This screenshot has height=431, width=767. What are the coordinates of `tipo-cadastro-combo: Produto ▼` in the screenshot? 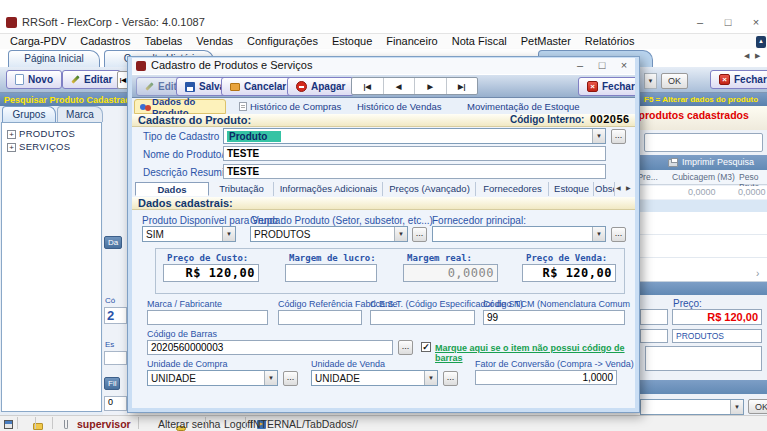 It's located at (414, 136).